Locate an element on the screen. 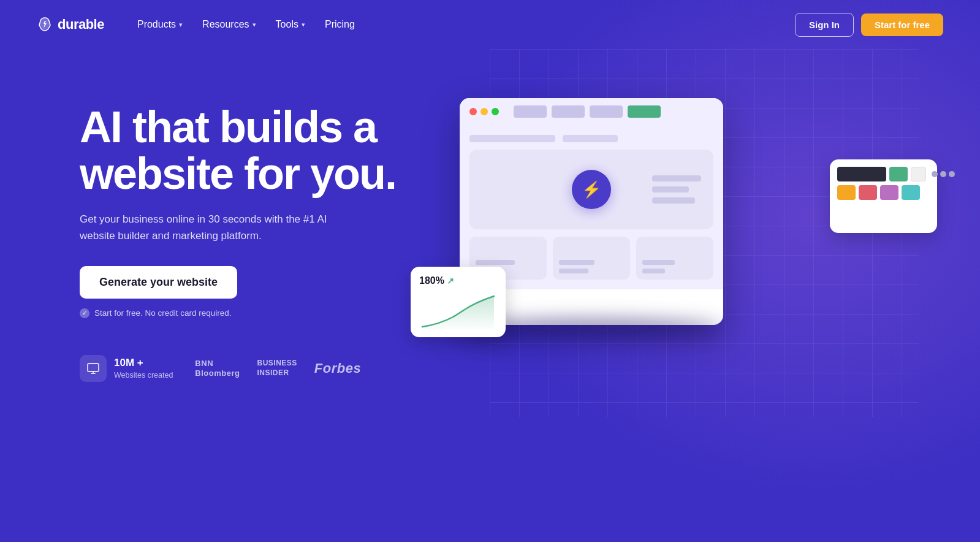 The width and height of the screenshot is (980, 542). nav-links: Products ▾ Resources ▾ Tools ▾ Pricing is located at coordinates (462, 25).